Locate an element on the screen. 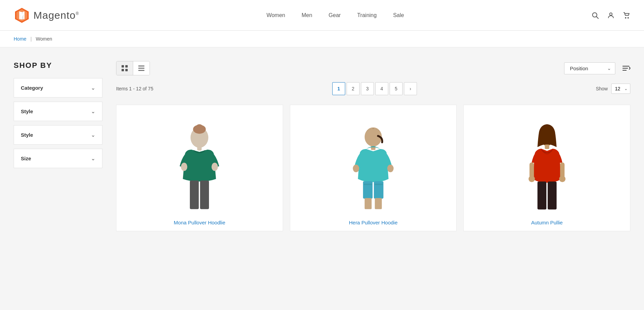 This screenshot has height=310, width=644. shop-by-title: SHOP BY is located at coordinates (58, 65).